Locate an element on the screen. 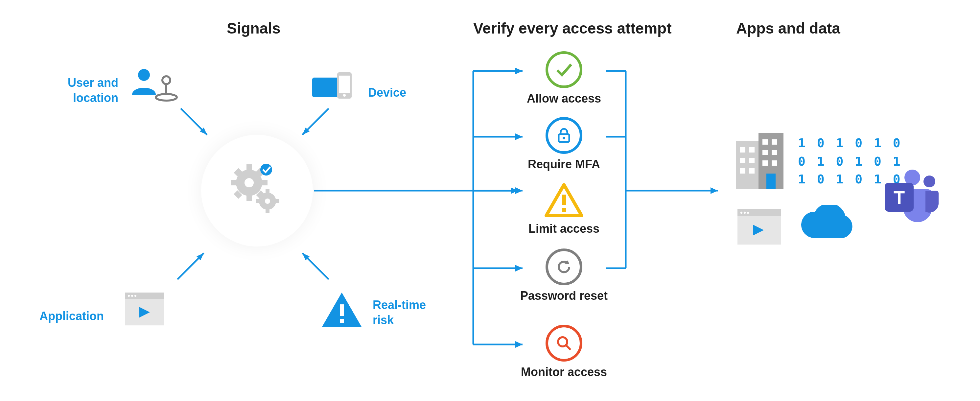 This screenshot has width=980, height=401. arrow-to-apps is located at coordinates (675, 191).